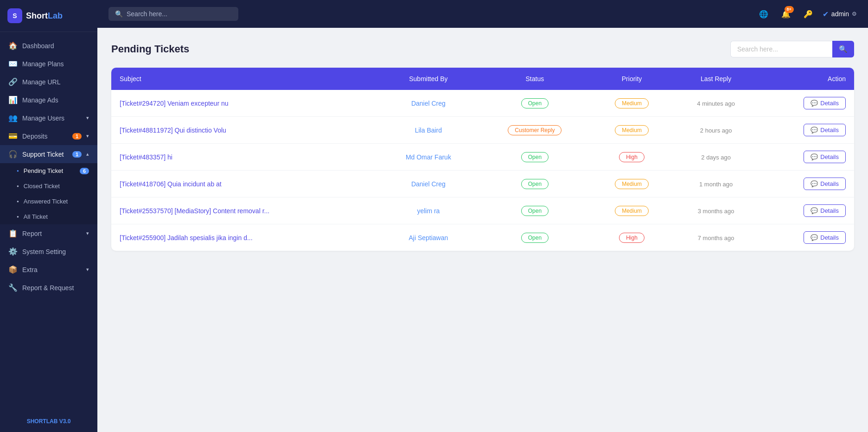 This screenshot has width=868, height=432. I want to click on wrench-icon: 🔑, so click(808, 14).